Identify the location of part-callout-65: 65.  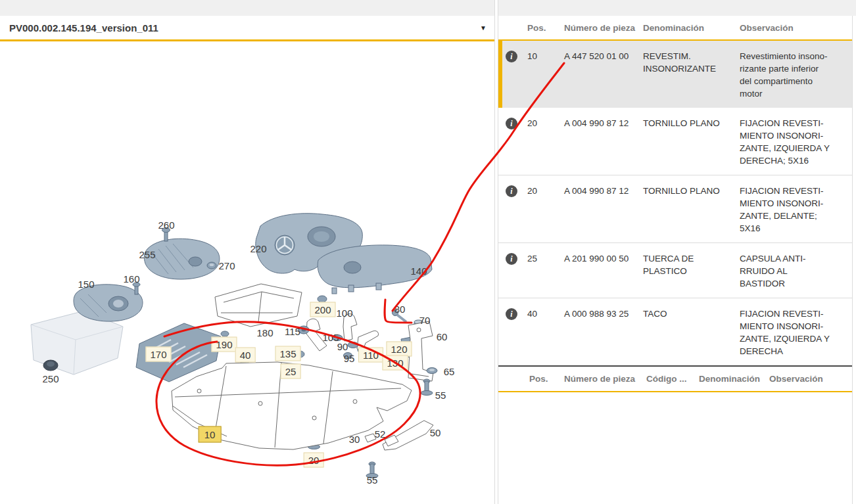
(450, 372).